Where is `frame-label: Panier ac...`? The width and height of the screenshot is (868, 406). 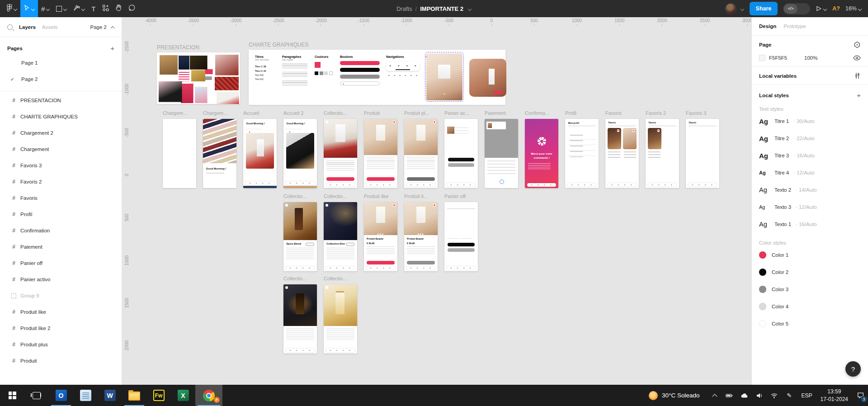
frame-label: Panier ac... is located at coordinates (461, 114).